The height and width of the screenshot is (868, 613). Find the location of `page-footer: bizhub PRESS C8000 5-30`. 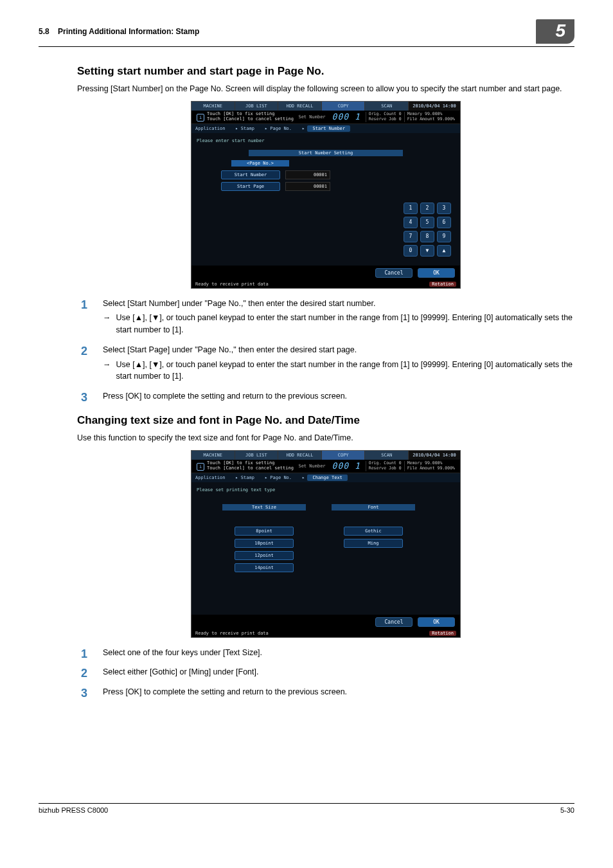

page-footer: bizhub PRESS C8000 5-30 is located at coordinates (306, 809).